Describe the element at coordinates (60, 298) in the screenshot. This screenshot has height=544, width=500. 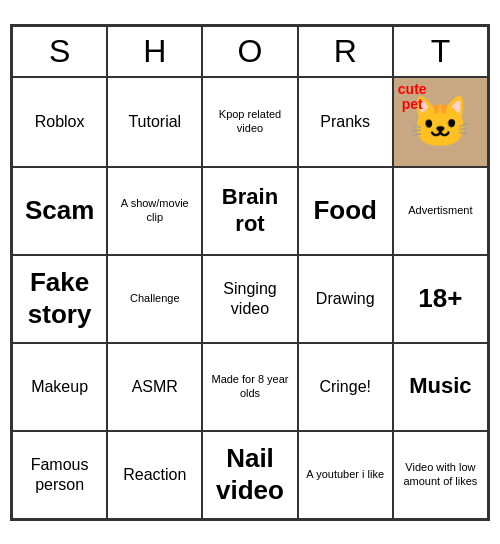
I see `cell-text: Fake story` at that location.